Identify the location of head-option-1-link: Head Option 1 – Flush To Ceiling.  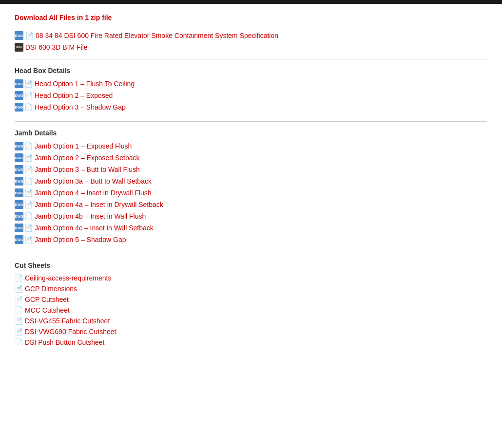
(85, 84).